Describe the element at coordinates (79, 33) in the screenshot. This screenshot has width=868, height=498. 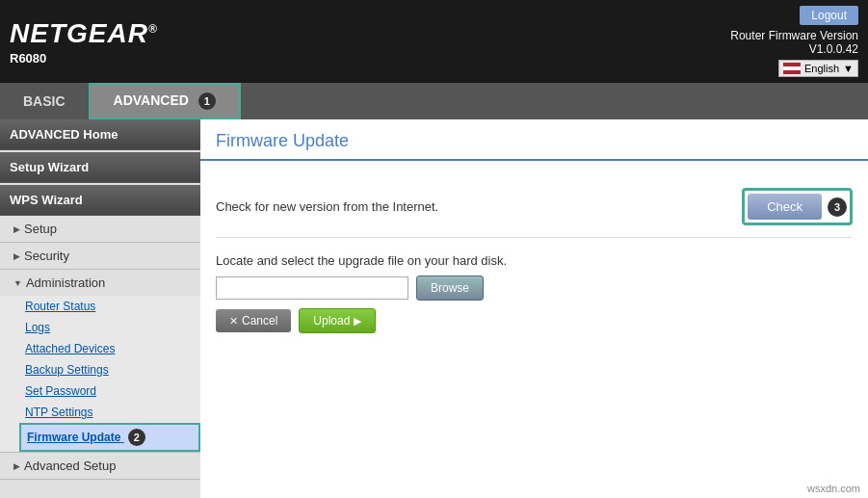
I see `logo-text: NETGEAR` at that location.